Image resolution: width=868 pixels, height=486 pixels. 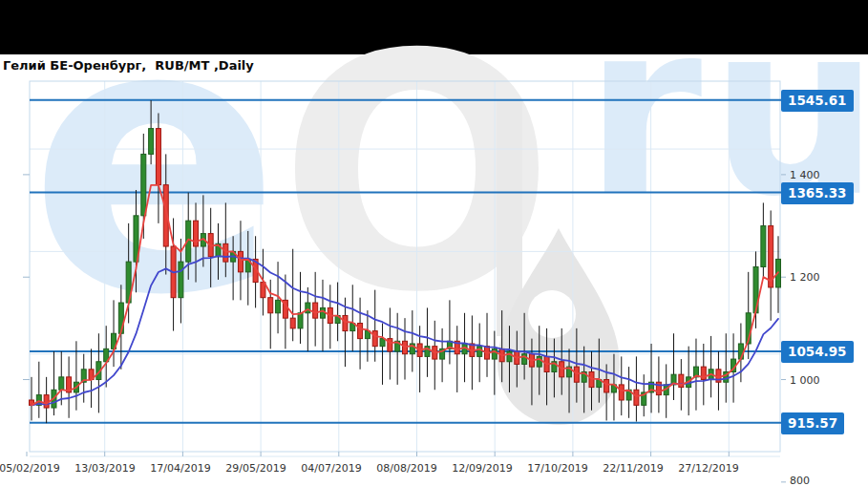 What do you see at coordinates (31, 468) in the screenshot?
I see `x-tick-label: 05/02/2019` at bounding box center [31, 468].